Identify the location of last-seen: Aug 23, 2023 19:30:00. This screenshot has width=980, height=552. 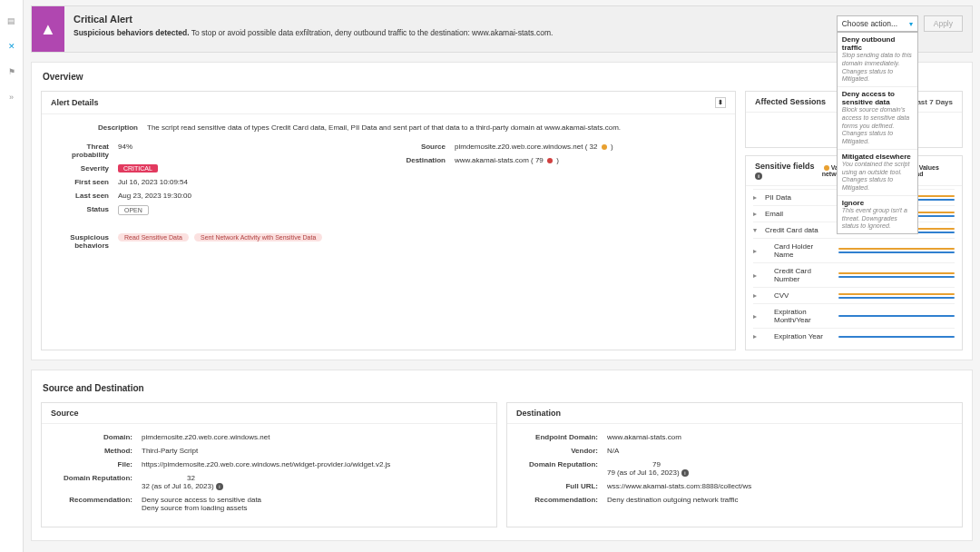
(247, 196).